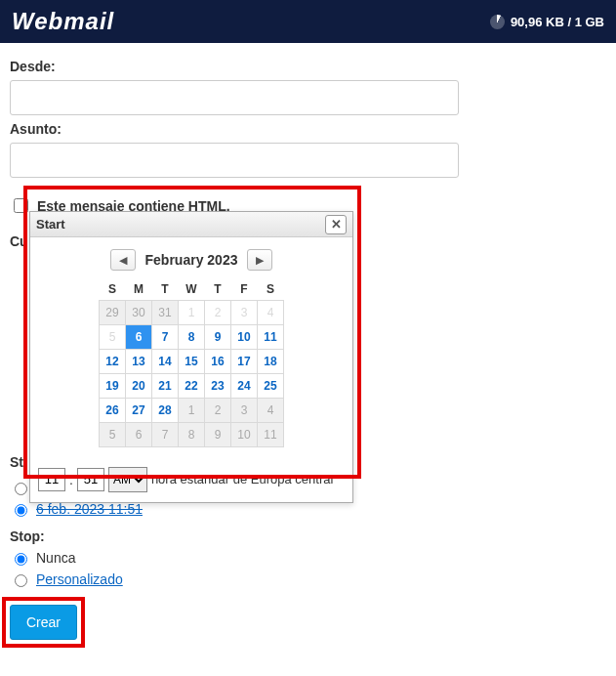 The width and height of the screenshot is (616, 676). What do you see at coordinates (191, 260) in the screenshot?
I see `calendar-month-label: February 2023` at bounding box center [191, 260].